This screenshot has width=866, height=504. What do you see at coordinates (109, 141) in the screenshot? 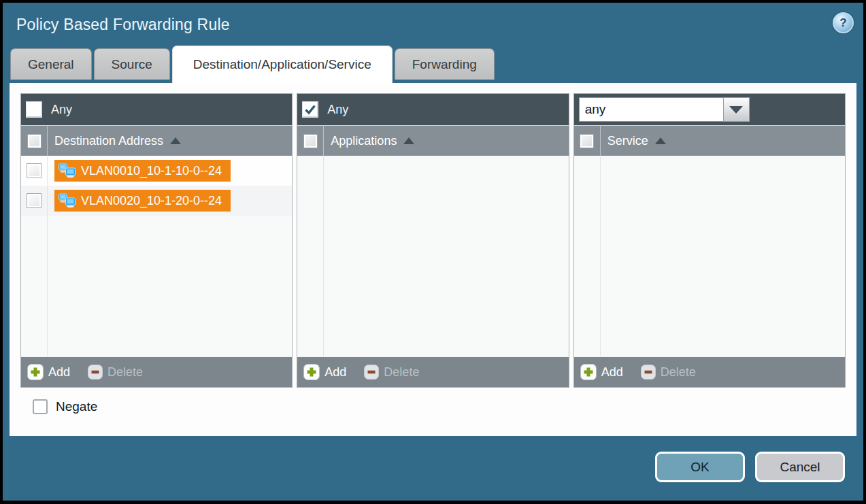
I see `destination-column-label: Destination Address` at bounding box center [109, 141].